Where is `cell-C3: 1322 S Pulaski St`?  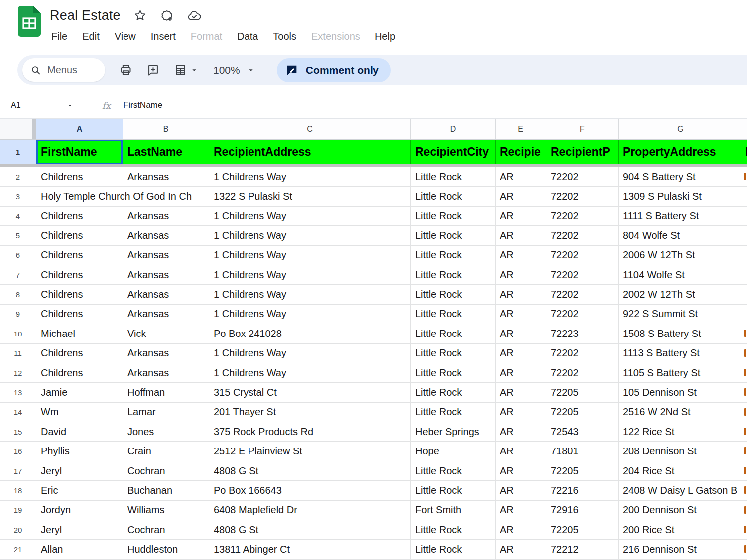 cell-C3: 1322 S Pulaski St is located at coordinates (310, 196).